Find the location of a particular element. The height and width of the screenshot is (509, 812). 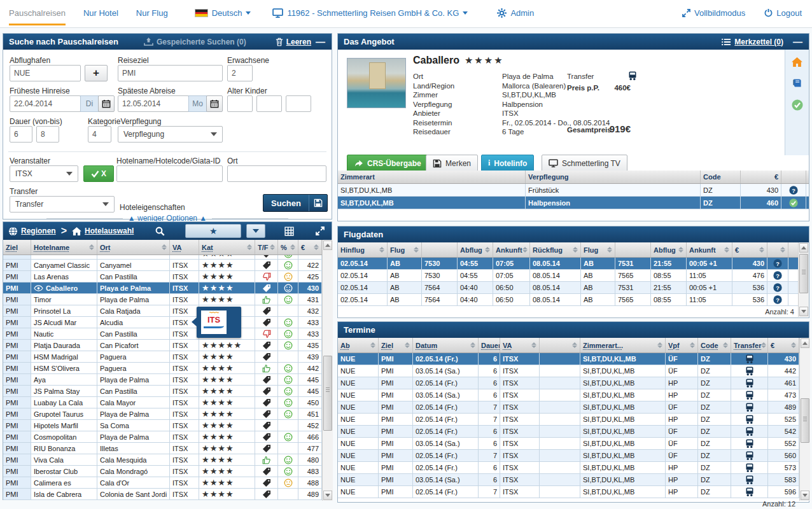

termine-row: NUEPMI02.05.14 (Fr.)6ITSXSI,BT,DU,KL,MBH… is located at coordinates (569, 468).